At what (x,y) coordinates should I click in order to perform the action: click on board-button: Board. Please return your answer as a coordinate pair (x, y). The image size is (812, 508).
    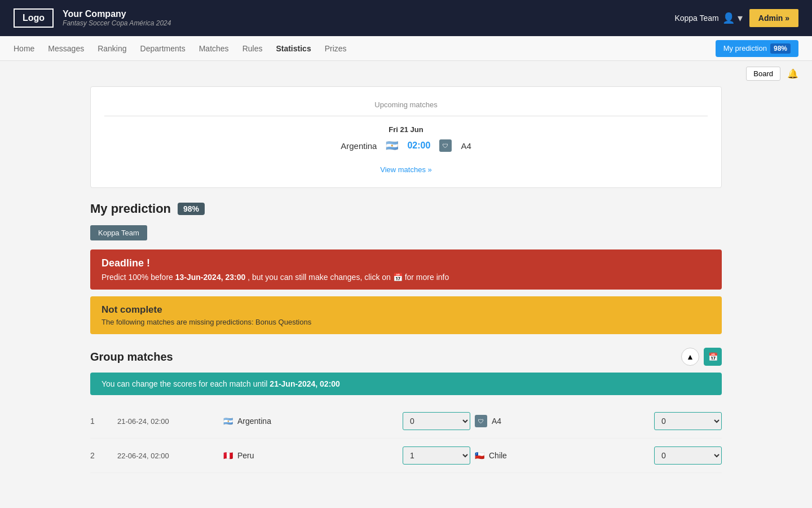
    Looking at the image, I should click on (764, 73).